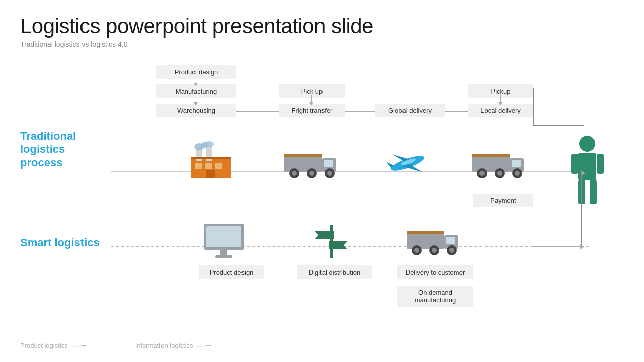 This screenshot has width=644, height=362. What do you see at coordinates (435, 273) in the screenshot?
I see `box-delivery-to-customer: Delivery to customer` at bounding box center [435, 273].